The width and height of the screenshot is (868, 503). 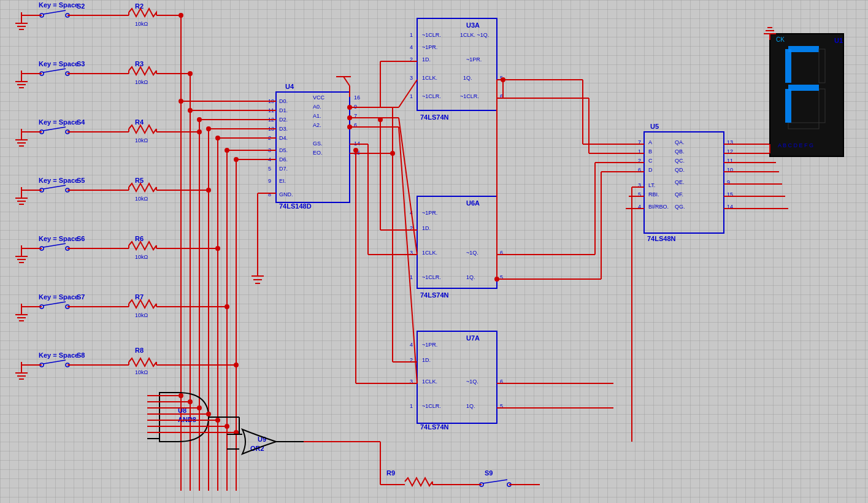 What do you see at coordinates (142, 199) in the screenshot?
I see `r5-val: 10kΩ` at bounding box center [142, 199].